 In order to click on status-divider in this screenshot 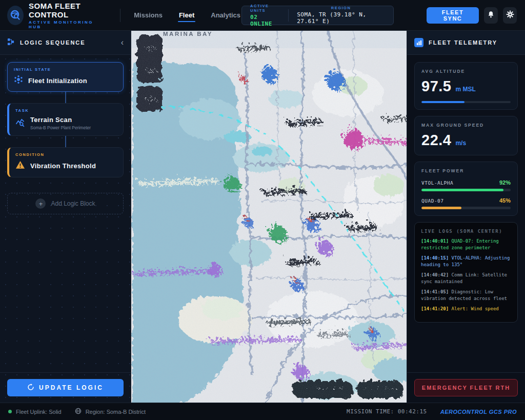, I will do `click(288, 15)`.